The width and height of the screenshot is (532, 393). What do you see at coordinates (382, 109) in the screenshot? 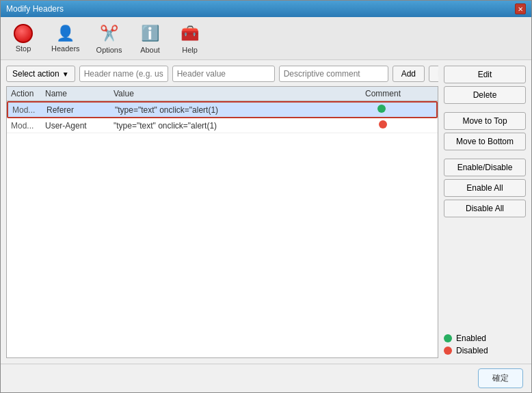
I see `row1-status-icon` at bounding box center [382, 109].